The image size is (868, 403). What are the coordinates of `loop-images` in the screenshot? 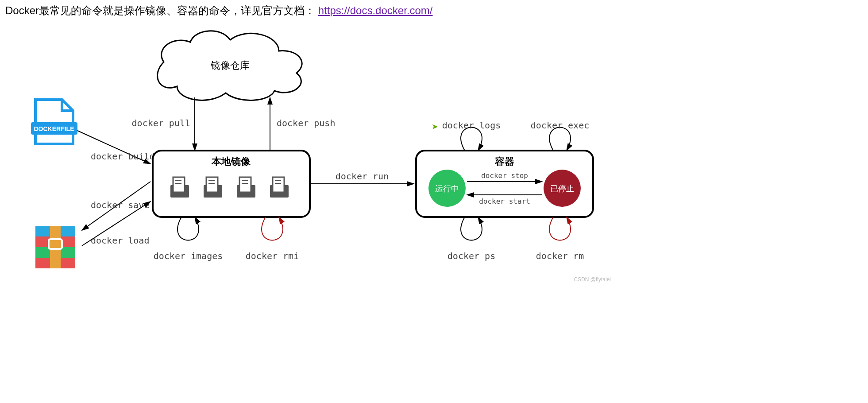 It's located at (188, 229).